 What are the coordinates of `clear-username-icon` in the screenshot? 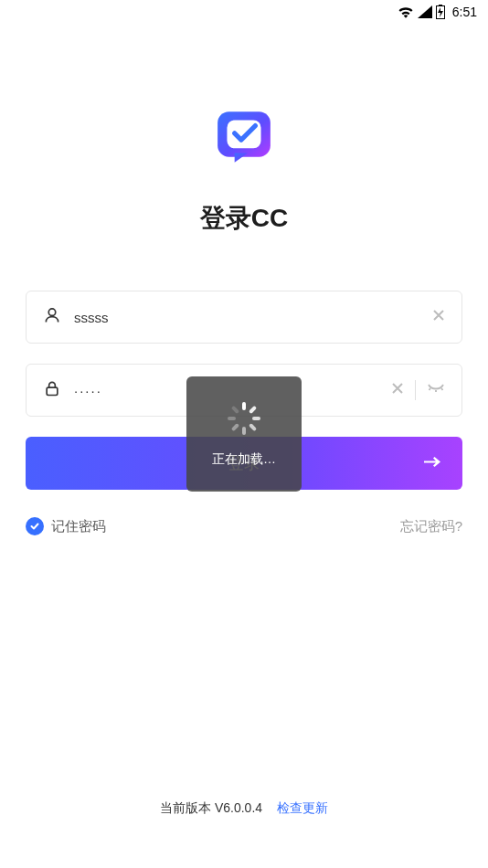 It's located at (439, 317).